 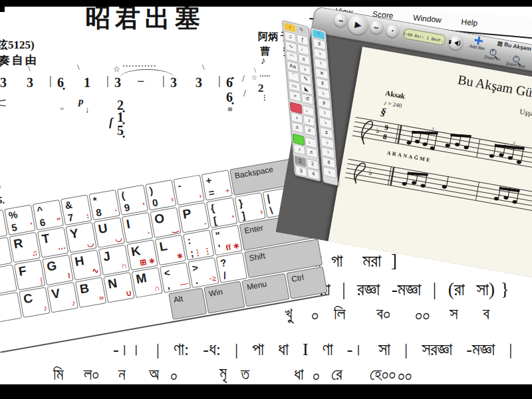 What do you see at coordinates (376, 27) in the screenshot?
I see `forward-button: ▸▸` at bounding box center [376, 27].